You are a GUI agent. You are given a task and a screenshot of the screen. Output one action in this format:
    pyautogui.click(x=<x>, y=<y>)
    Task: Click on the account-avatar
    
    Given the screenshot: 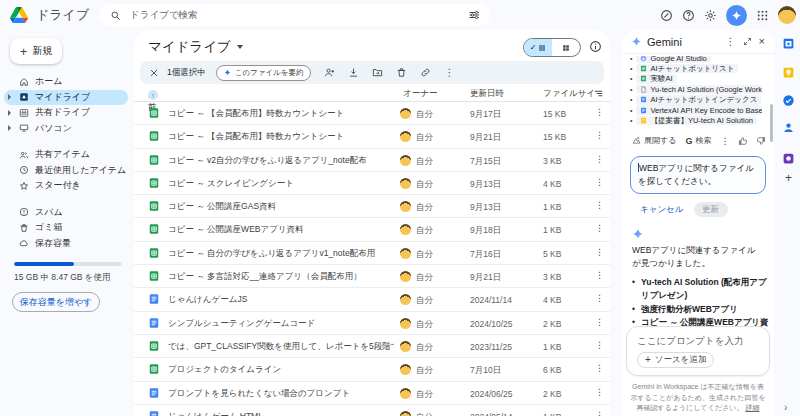 What is the action you would take?
    pyautogui.click(x=787, y=15)
    